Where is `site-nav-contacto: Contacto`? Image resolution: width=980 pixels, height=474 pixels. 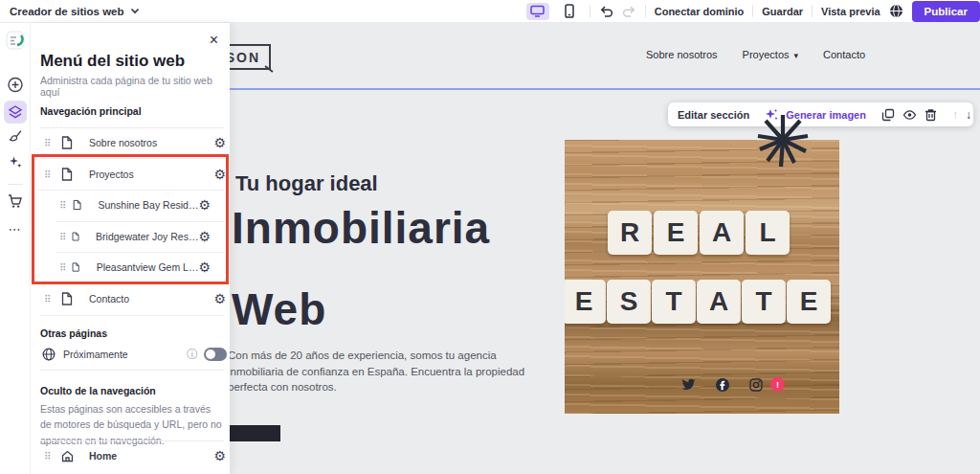
site-nav-contacto: Contacto is located at coordinates (844, 55).